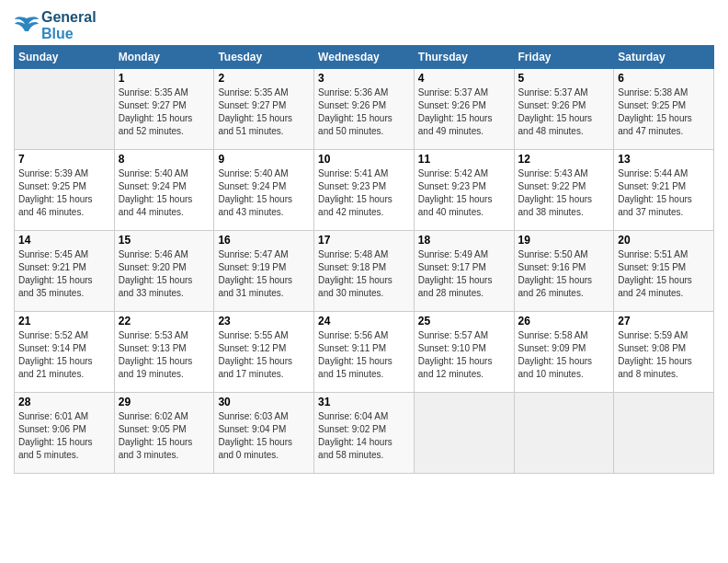 This screenshot has height=563, width=728. I want to click on day-number: 19, so click(564, 240).